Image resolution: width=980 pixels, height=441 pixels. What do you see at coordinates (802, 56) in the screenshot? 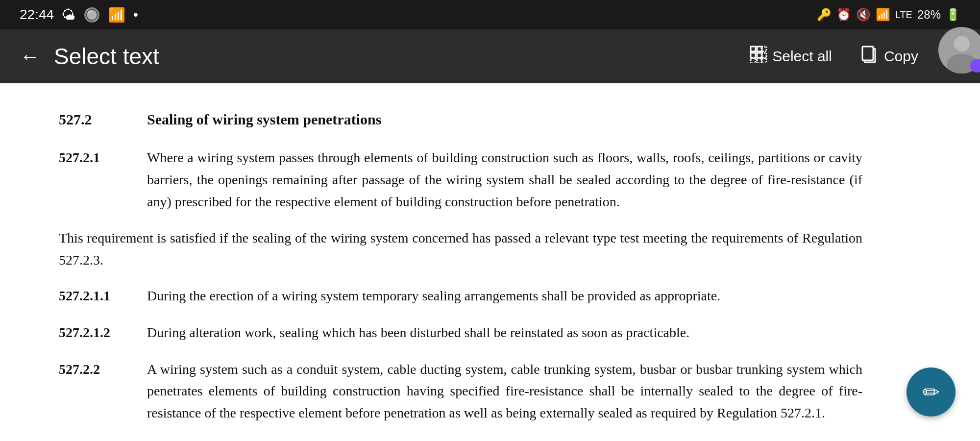
I see `select-all-label: Select all` at bounding box center [802, 56].